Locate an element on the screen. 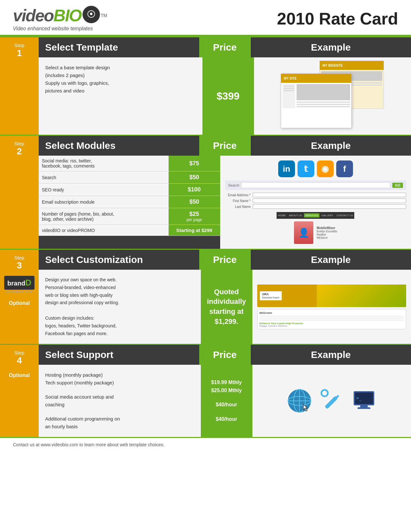 Image resolution: width=411 pixels, height=532 pixels. footer: Contact us at www.videobio.com to learn … is located at coordinates (206, 445).